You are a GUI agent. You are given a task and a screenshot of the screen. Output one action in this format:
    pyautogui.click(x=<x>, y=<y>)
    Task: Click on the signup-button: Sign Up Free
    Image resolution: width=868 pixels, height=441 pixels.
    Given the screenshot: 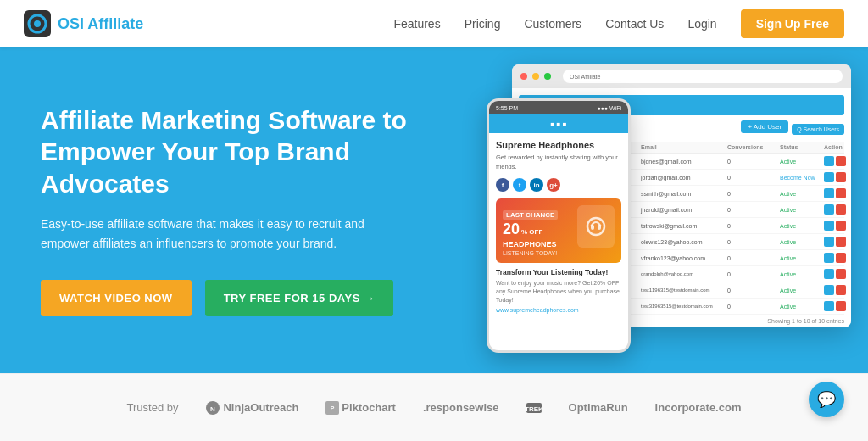 What is the action you would take?
    pyautogui.click(x=793, y=24)
    